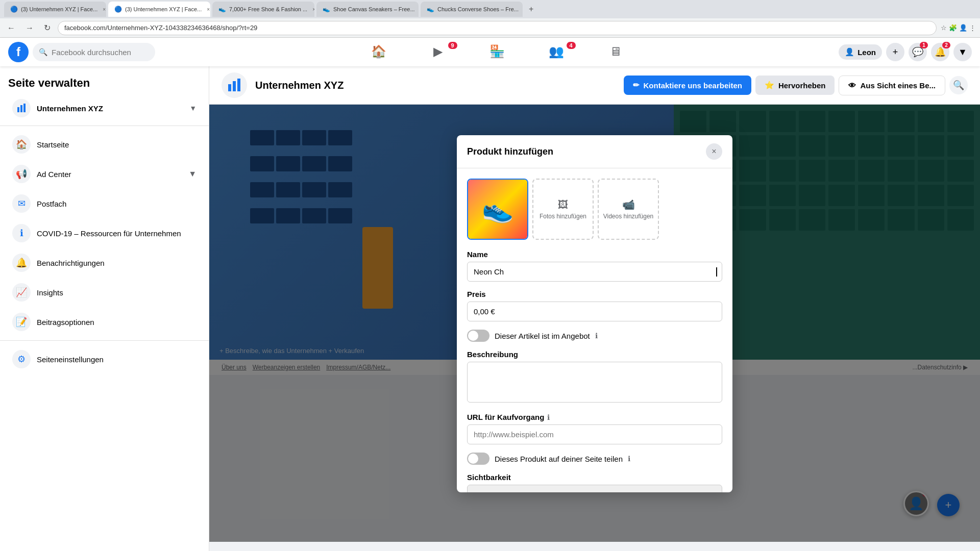 This screenshot has width=980, height=551. I want to click on header-actions: ✏ Kontaktiere uns bearbeiten ⭐ Hervorheb…, so click(796, 86).